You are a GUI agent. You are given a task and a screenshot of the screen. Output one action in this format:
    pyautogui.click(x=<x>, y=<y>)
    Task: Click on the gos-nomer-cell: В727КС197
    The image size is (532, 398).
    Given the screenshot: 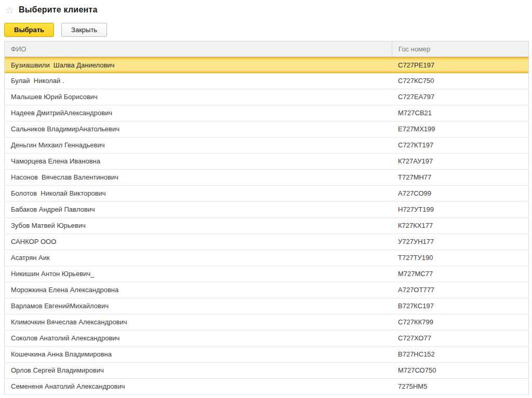 What is the action you would take?
    pyautogui.click(x=460, y=306)
    